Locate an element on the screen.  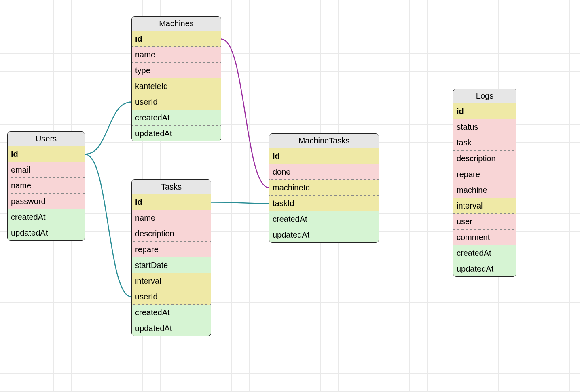
field-machinetasks-createdat: createdAt is located at coordinates (324, 219).